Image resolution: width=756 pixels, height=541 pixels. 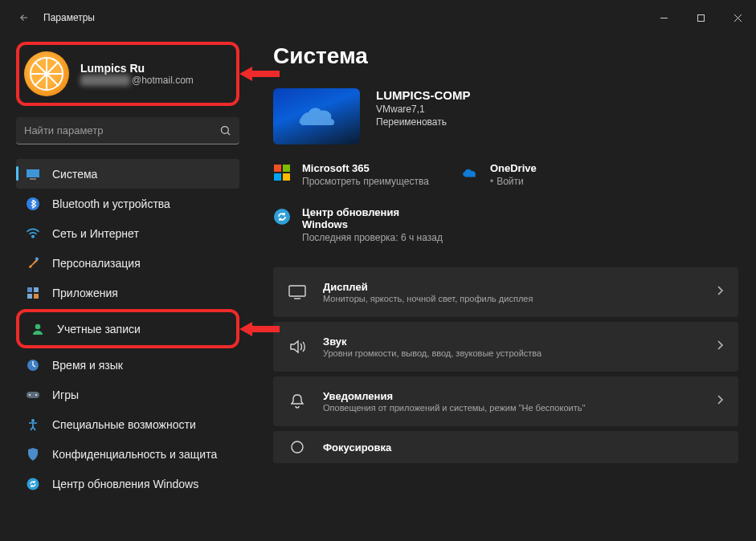 What do you see at coordinates (366, 169) in the screenshot?
I see `tile-title: Microsoft 365` at bounding box center [366, 169].